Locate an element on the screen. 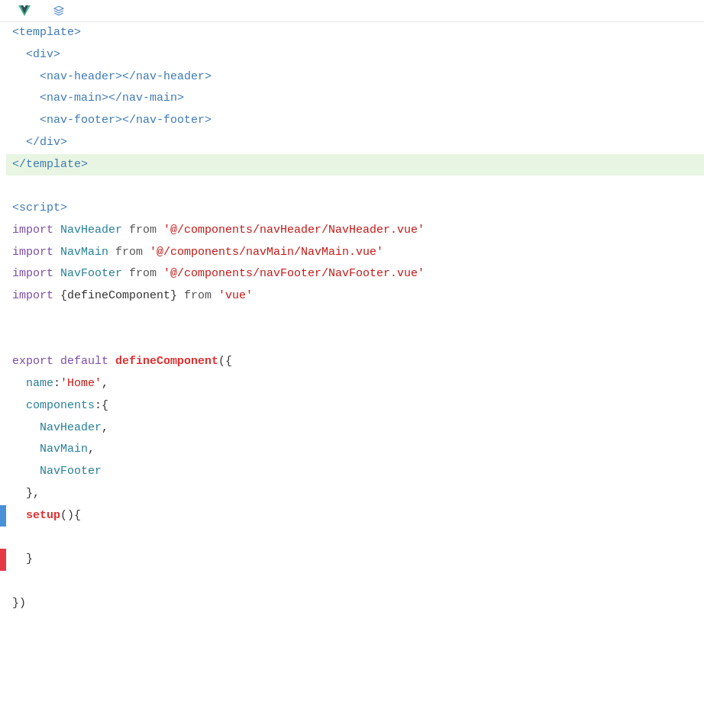 The image size is (704, 728). code-line: import NavMain from '@/components/navMai… is located at coordinates (352, 253).